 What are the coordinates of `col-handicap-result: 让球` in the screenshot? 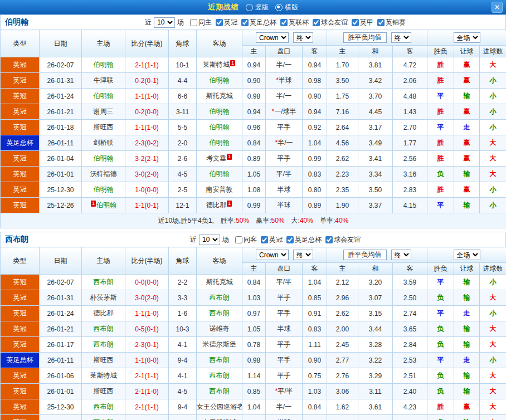 It's located at (467, 268).